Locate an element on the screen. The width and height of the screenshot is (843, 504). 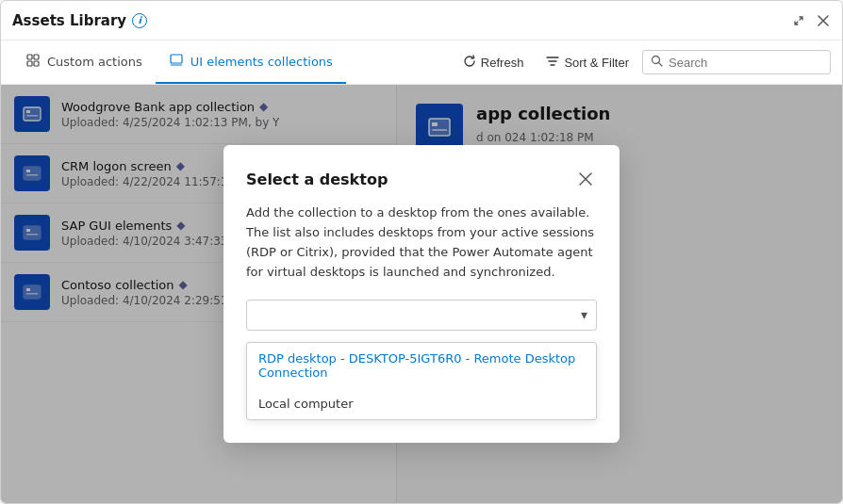
tab-custom-actions: Custom actions is located at coordinates (84, 62).